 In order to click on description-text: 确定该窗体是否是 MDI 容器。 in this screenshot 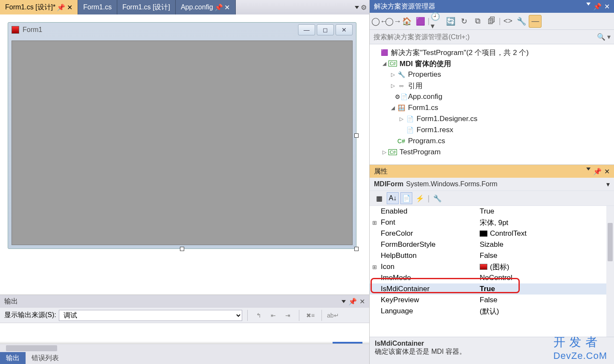, I will do `click(492, 352)`.